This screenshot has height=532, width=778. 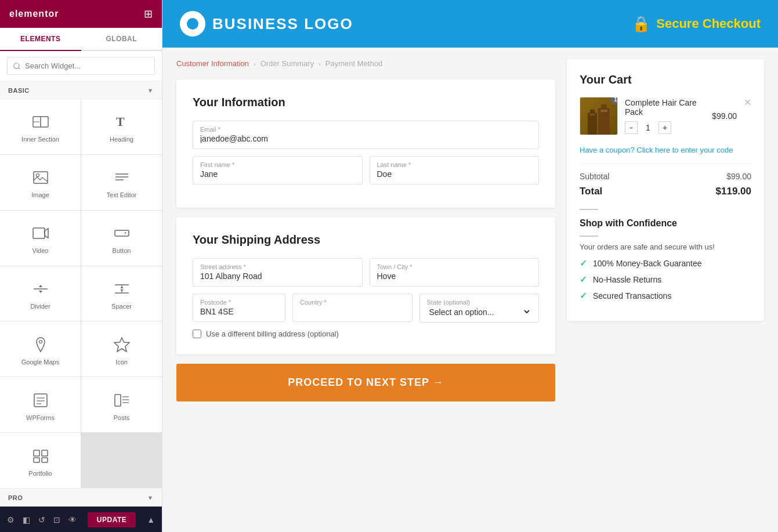 I want to click on tab-global: GLOBAL, so click(x=122, y=39).